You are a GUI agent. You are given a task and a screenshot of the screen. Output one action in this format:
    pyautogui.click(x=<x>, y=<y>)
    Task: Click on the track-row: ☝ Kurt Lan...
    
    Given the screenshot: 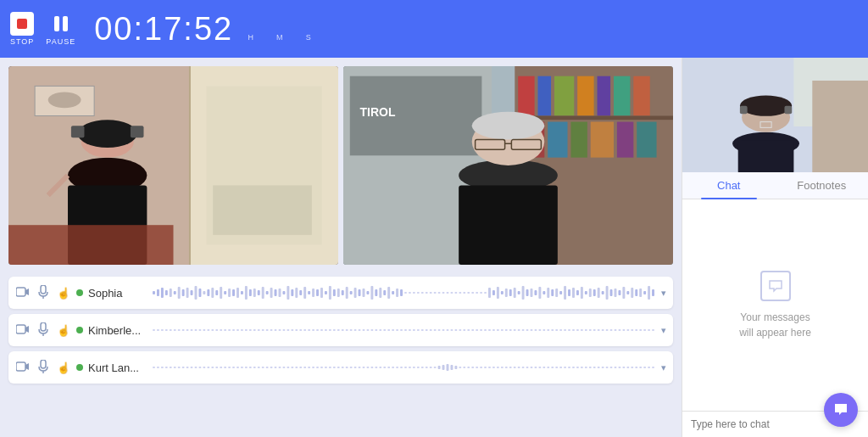 What is the action you would take?
    pyautogui.click(x=341, y=367)
    